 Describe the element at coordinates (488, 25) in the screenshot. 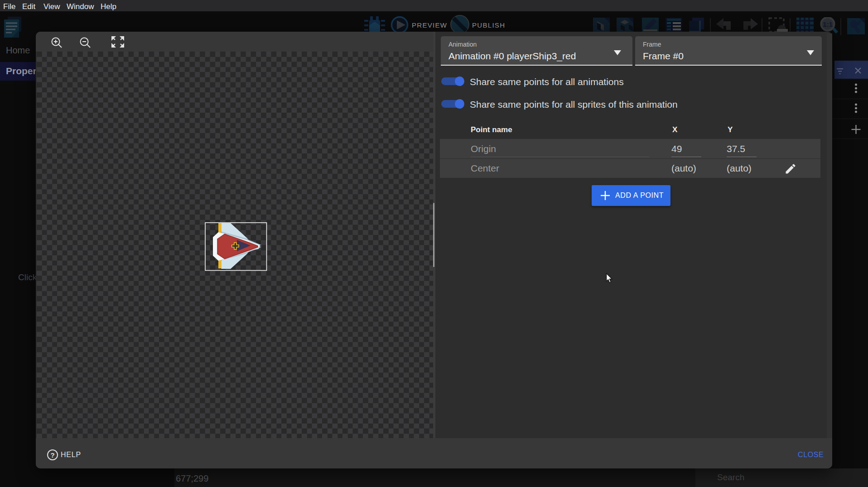

I see `svg-text: PUBLISH` at that location.